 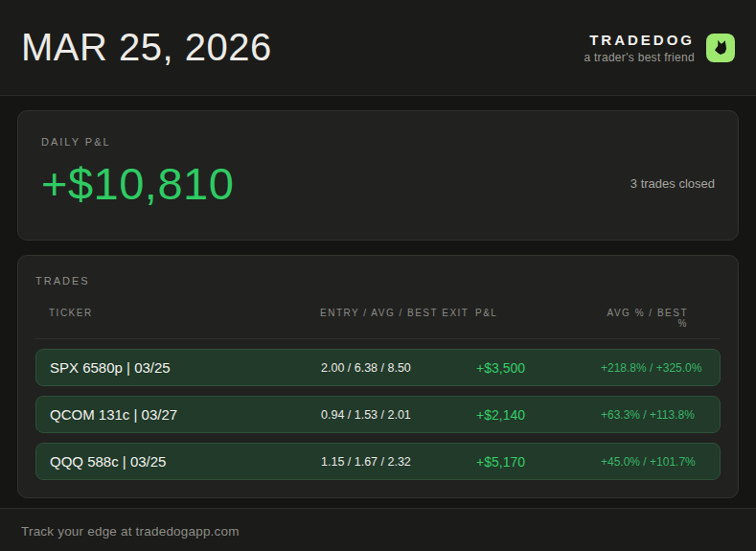 I want to click on table-row: QQQ 588c | 03/25 1.15 / 1.67 / 2.32 +$5,…, so click(x=378, y=462).